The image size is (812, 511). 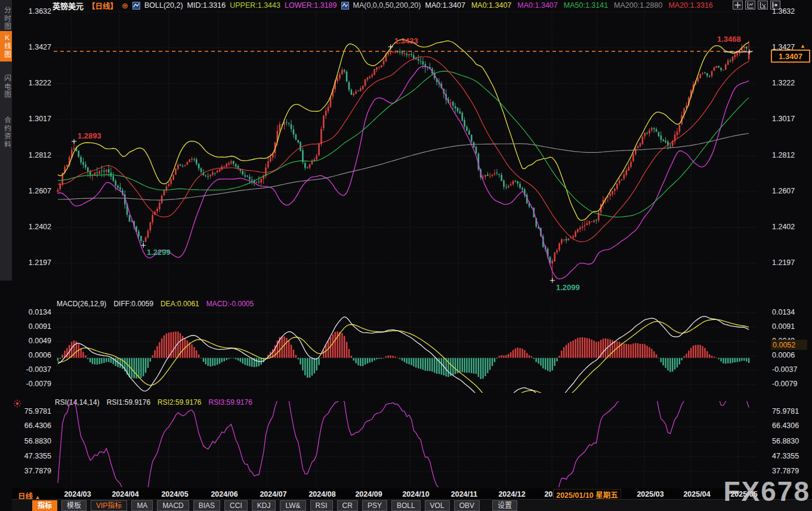 What do you see at coordinates (136, 6) in the screenshot?
I see `boll-indicator-icon` at bounding box center [136, 6].